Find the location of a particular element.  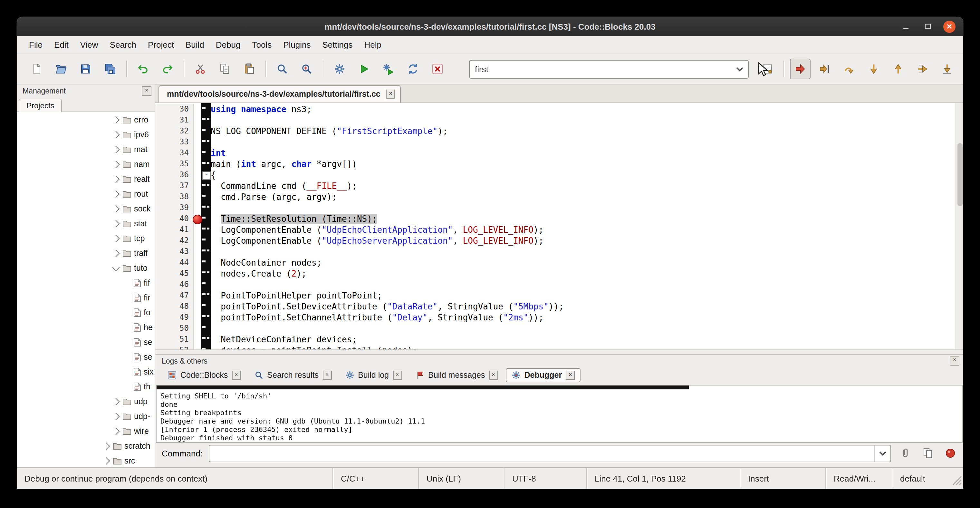

tree-item-src: src is located at coordinates (86, 460).